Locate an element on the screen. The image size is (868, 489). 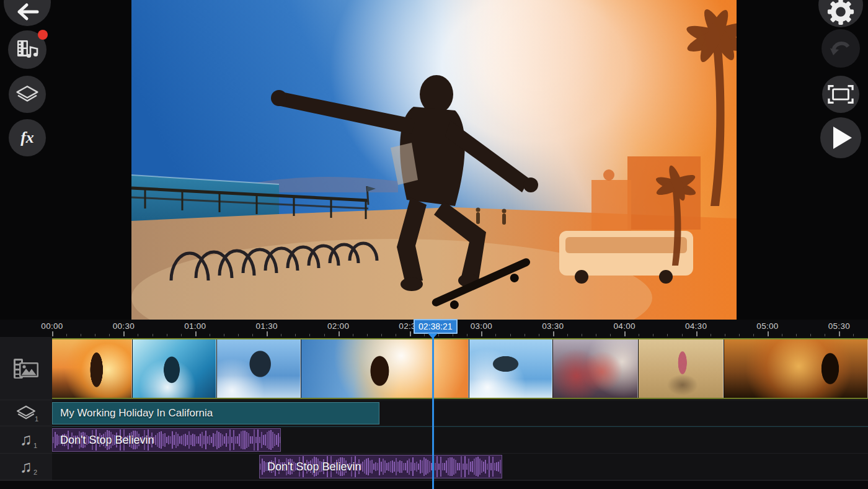
ruler-label: 05:00 is located at coordinates (768, 326).